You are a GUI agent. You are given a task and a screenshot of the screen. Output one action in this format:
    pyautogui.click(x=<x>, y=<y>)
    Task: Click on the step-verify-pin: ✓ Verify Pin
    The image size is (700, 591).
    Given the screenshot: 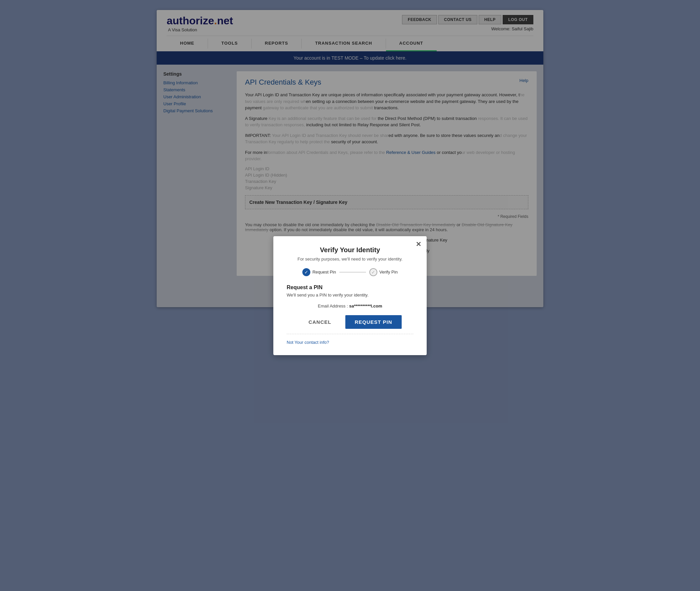 What is the action you would take?
    pyautogui.click(x=384, y=272)
    